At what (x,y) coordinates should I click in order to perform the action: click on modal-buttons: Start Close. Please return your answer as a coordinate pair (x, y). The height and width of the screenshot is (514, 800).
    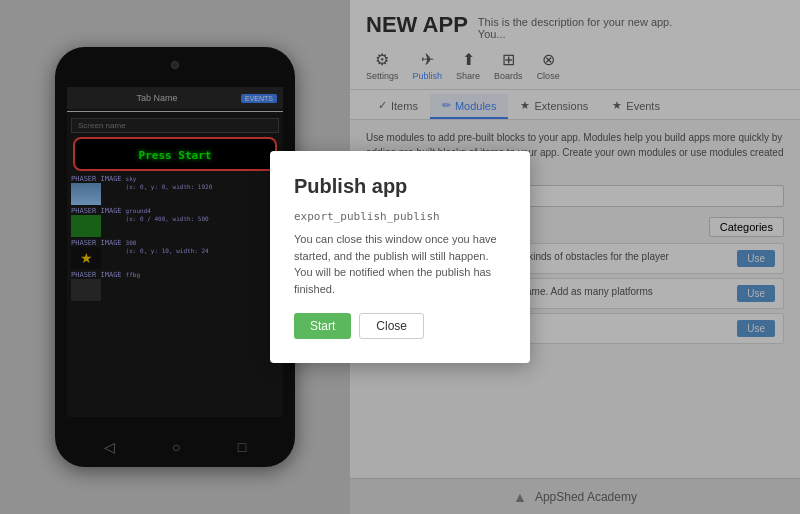
    Looking at the image, I should click on (400, 326).